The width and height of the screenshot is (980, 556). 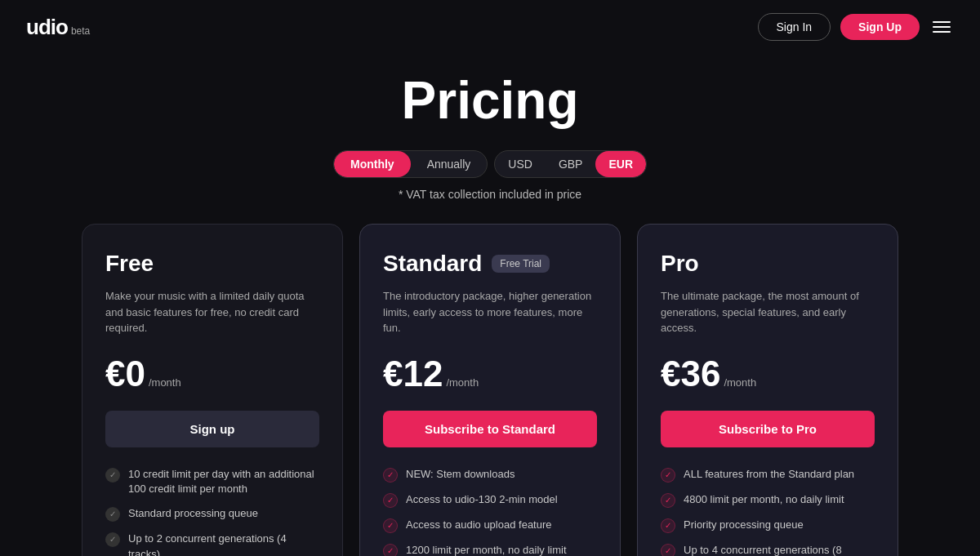 I want to click on pro-plan-price-row: €36 /month, so click(x=768, y=374).